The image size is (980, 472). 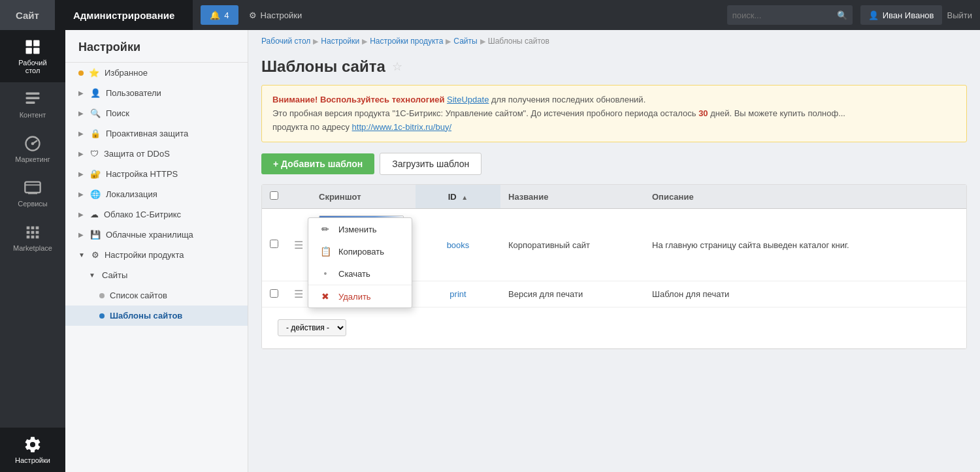 What do you see at coordinates (33, 450) in the screenshot?
I see `sidebar-icon-settings: Настройки` at bounding box center [33, 450].